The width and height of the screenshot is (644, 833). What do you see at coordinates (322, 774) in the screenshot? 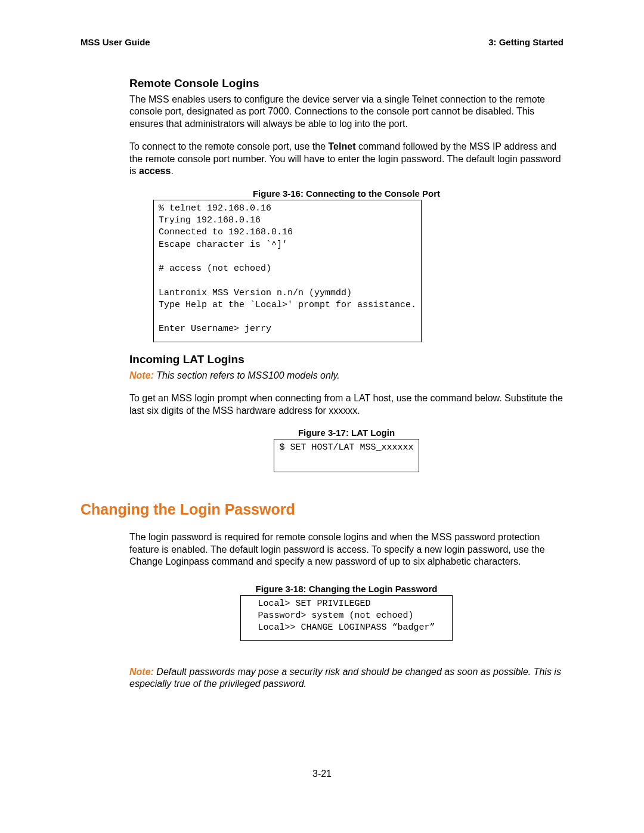
I see `page-number: 3-21` at bounding box center [322, 774].